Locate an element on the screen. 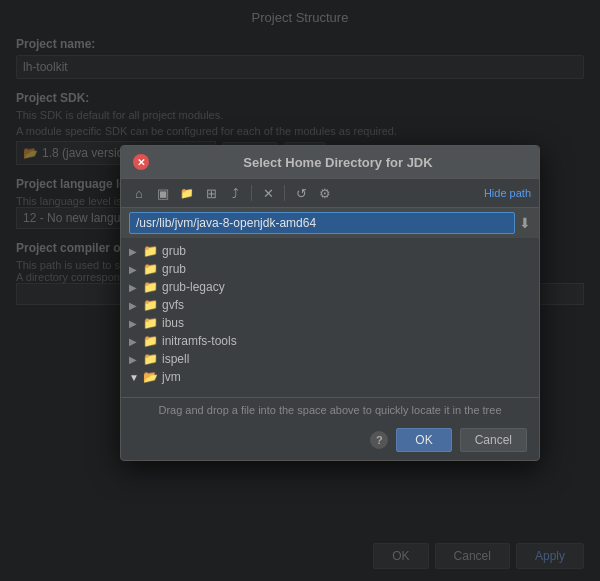 This screenshot has width=600, height=581. modal-footer-row: ? is located at coordinates (379, 440).